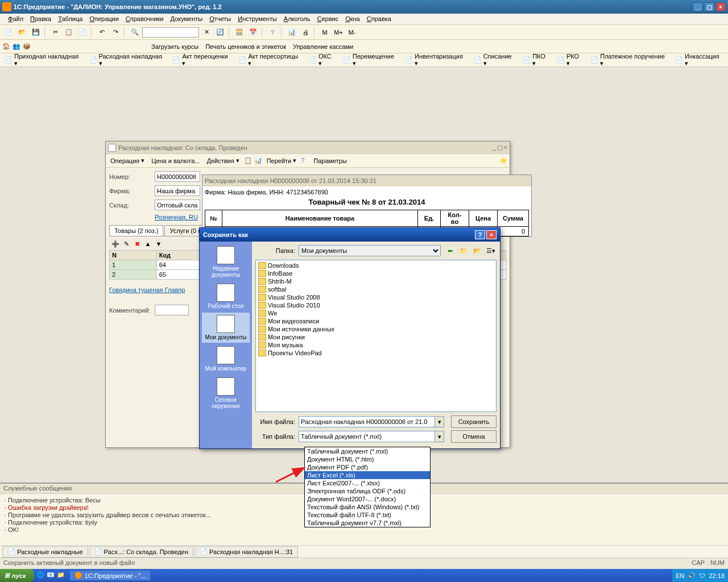 The image size is (728, 582). I want to click on filetype-option: Табличный документ v7.7 (*.mxl), so click(367, 523).